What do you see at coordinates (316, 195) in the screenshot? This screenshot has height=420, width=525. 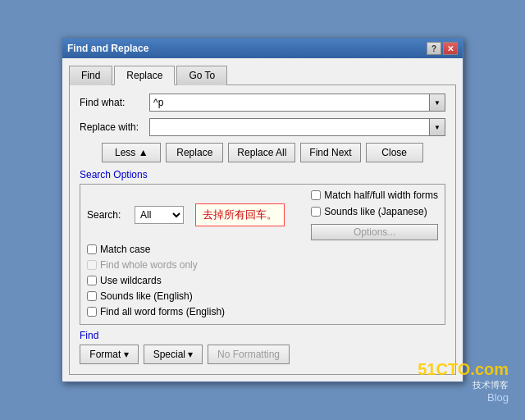 I see `match-halfwidth-checkbox` at bounding box center [316, 195].